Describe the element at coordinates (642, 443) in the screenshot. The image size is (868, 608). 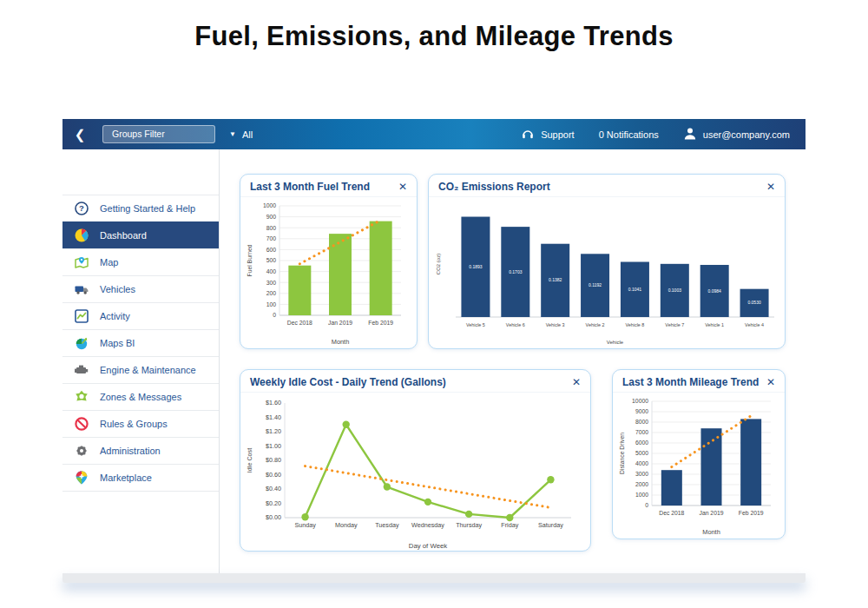
I see `svg-text: 6000` at that location.